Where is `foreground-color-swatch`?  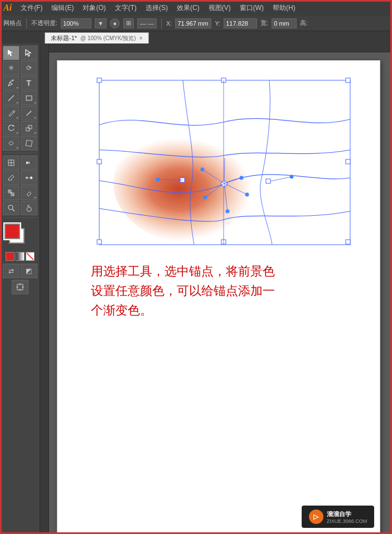
foreground-color-swatch is located at coordinates (12, 231).